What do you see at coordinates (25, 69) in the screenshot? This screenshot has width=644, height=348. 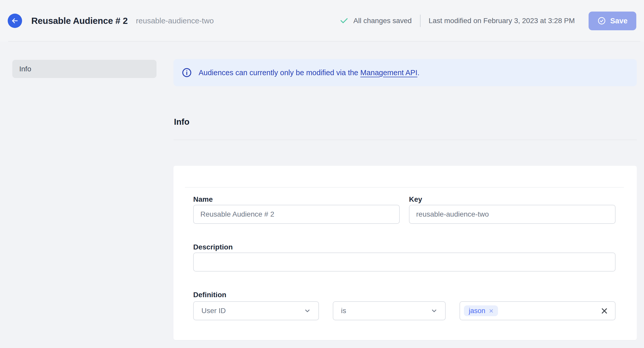 I see `sidebar-item-label: Info` at bounding box center [25, 69].